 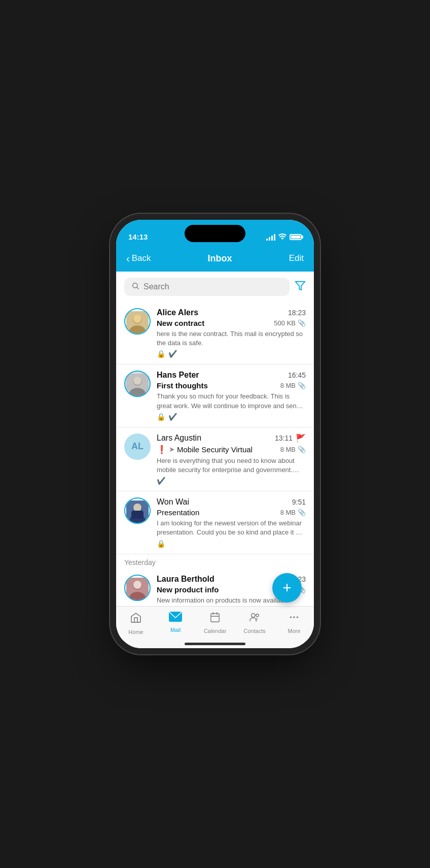 I want to click on message-header-won: Won Wai 9:51, so click(x=231, y=502).